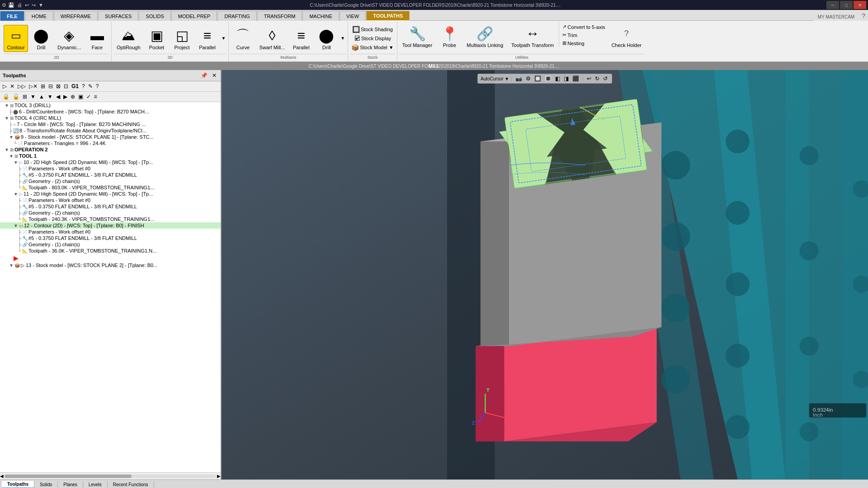 The height and width of the screenshot is (488, 868). What do you see at coordinates (50, 97) in the screenshot?
I see `move-down-button: ▼` at bounding box center [50, 97].